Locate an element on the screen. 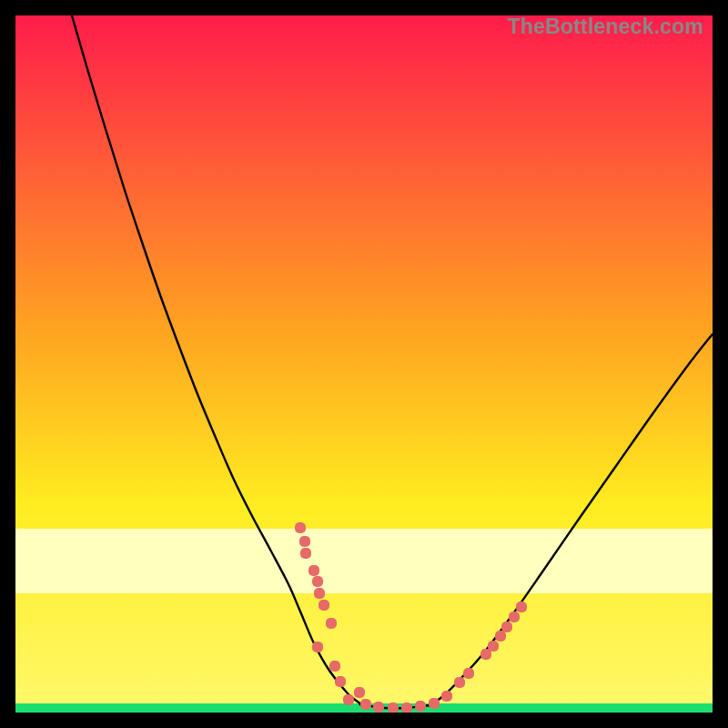 This screenshot has height=728, width=728. pale-band is located at coordinates (364, 561).